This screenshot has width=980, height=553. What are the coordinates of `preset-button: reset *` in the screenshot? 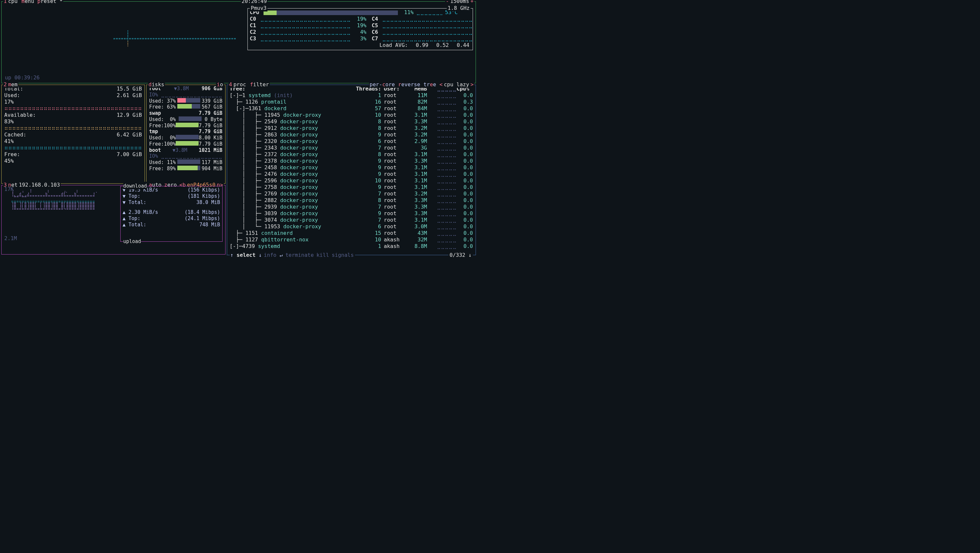 It's located at (52, 2).